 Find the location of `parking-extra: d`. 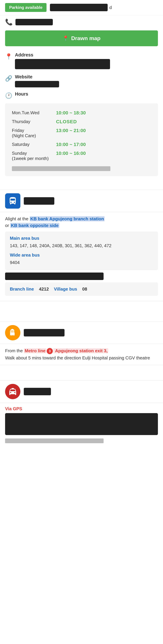

parking-extra: d is located at coordinates (111, 8).